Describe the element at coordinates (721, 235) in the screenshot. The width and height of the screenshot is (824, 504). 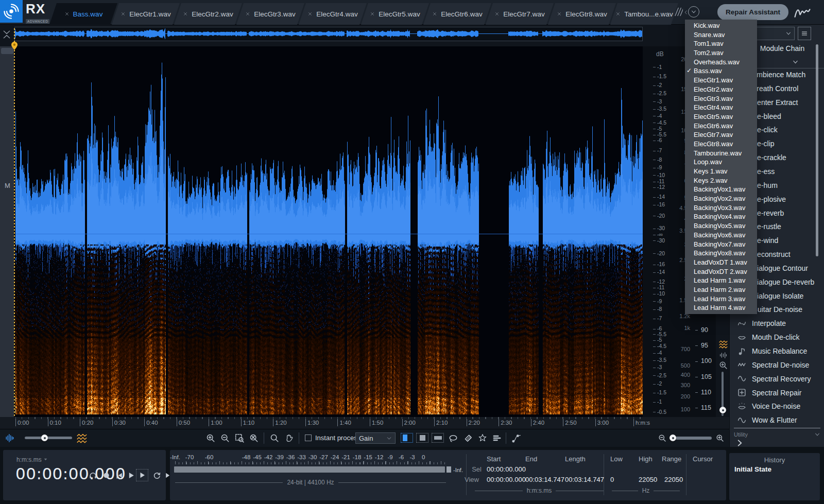
I see `menu-item-backingvox6-wav: BackingVox6.wav` at that location.